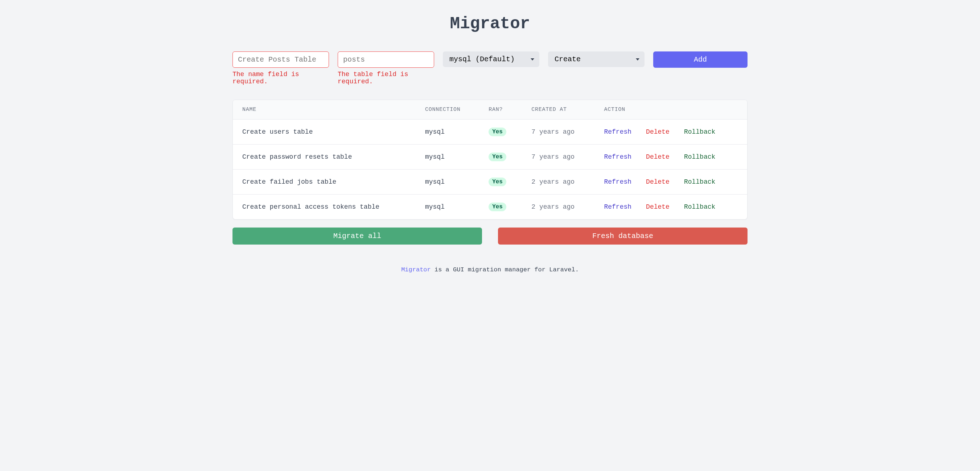 This screenshot has height=471, width=980. I want to click on name-error-message: The name field is required., so click(281, 78).